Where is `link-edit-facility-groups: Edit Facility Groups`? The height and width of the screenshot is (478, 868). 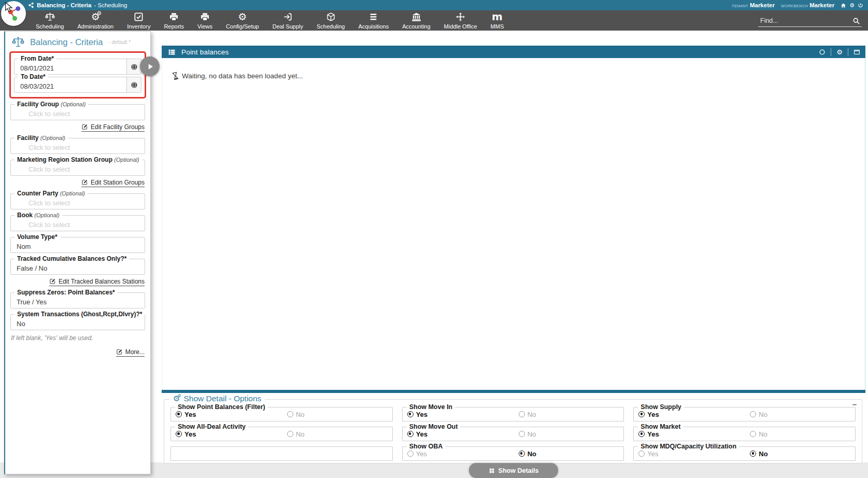
link-edit-facility-groups: Edit Facility Groups is located at coordinates (113, 128).